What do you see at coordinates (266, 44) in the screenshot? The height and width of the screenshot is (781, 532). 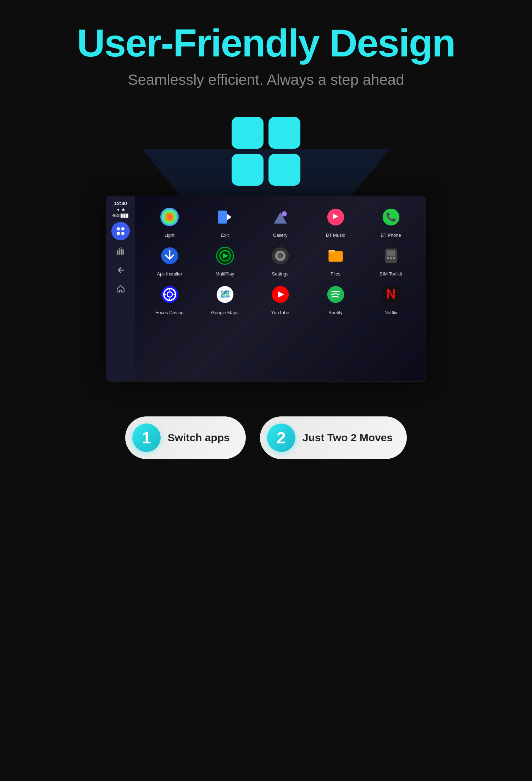 I see `page-header: User-Friendly Design Seamlessly efficien…` at bounding box center [266, 44].